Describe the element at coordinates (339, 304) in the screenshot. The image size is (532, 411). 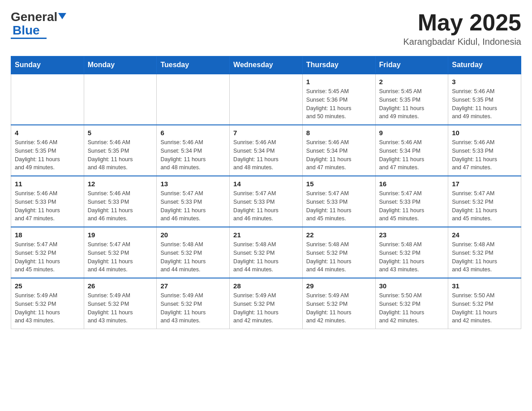
I see `table-row: 29Sunrise: 5:49 AMSunset: 5:32 PMDayligh…` at that location.